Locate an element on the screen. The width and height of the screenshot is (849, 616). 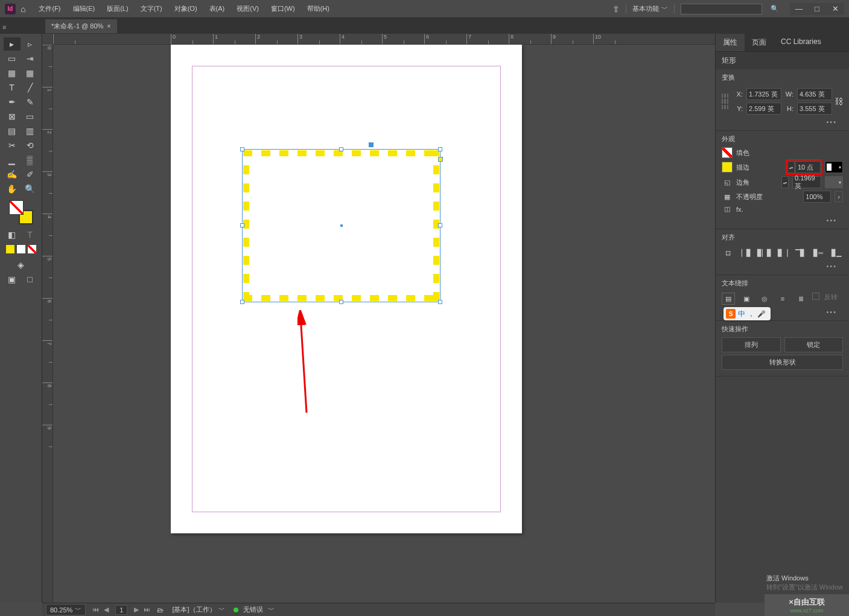
menu-help: 帮助(H) is located at coordinates (319, 8).